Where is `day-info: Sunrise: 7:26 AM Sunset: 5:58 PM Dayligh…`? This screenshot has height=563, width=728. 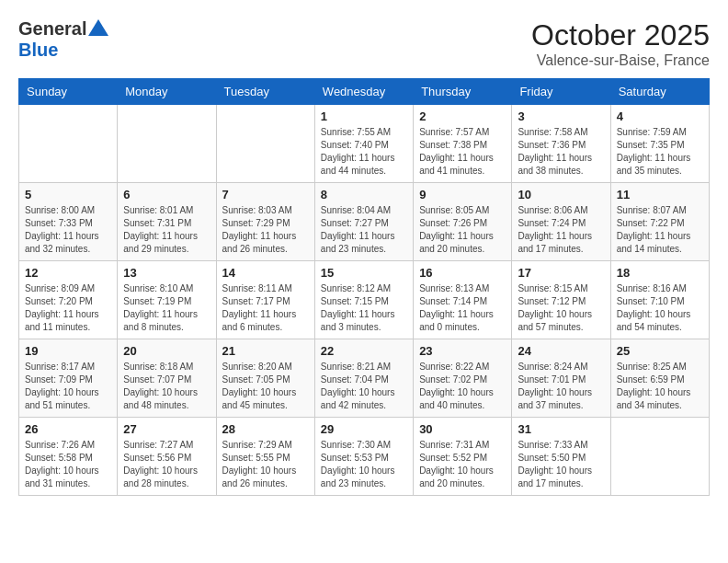 day-info: Sunrise: 7:26 AM Sunset: 5:58 PM Dayligh… is located at coordinates (68, 465).